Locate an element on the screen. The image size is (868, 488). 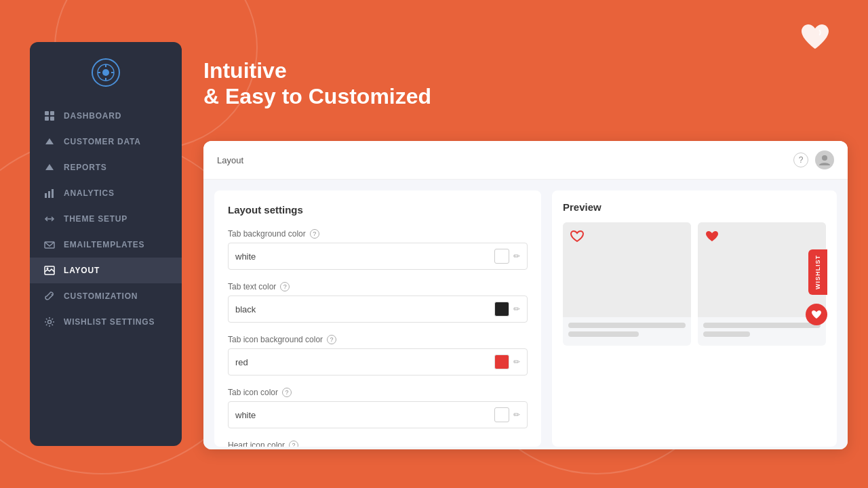
sidebar-item-theme-setup: THEME SETUP is located at coordinates (106, 219).